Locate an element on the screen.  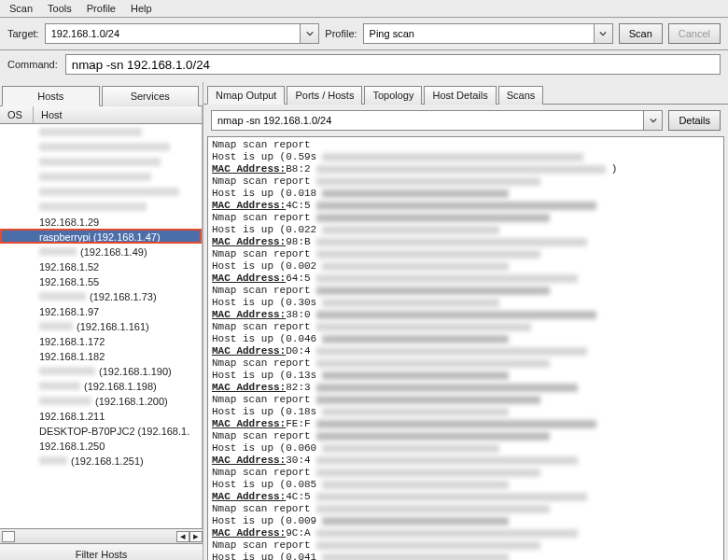
output-line: MAC Address: FE:F is located at coordinates (466, 424).